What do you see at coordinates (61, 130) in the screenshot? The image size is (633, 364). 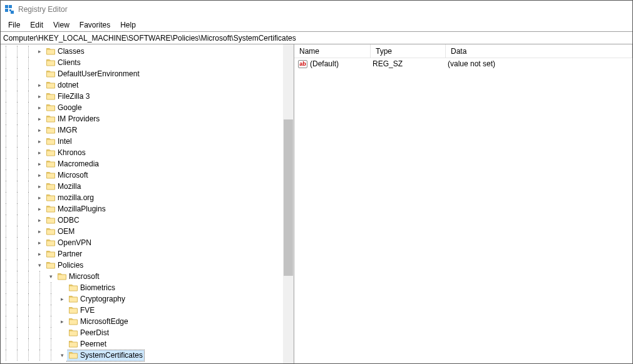 I see `tree-item-labelwrap: IMGR` at bounding box center [61, 130].